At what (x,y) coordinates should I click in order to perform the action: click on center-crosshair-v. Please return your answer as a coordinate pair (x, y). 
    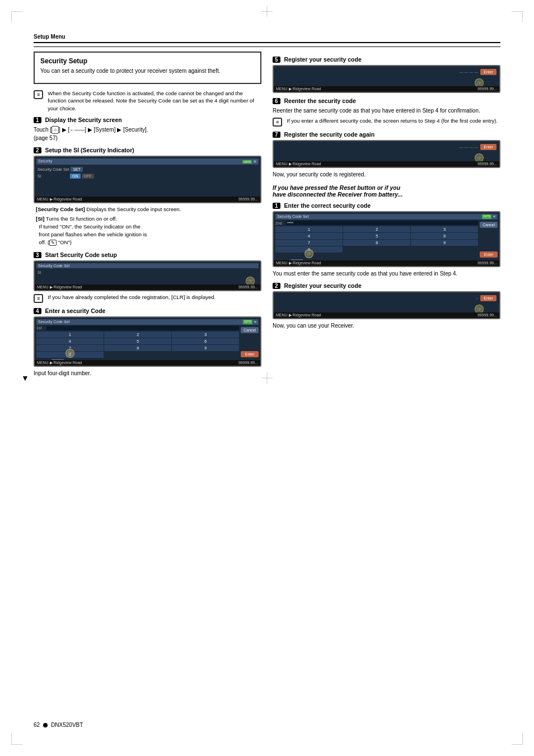
    Looking at the image, I should click on (268, 378).